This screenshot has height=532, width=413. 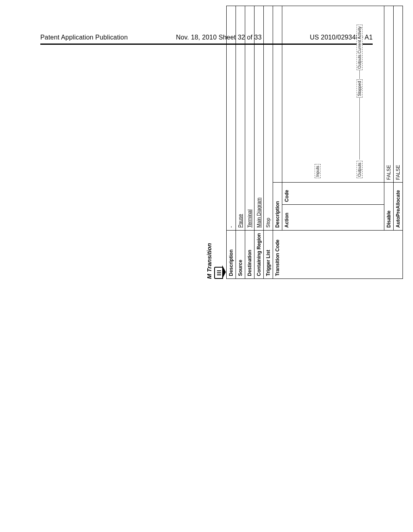 I want to click on row-description-label: Description, so click(x=232, y=255).